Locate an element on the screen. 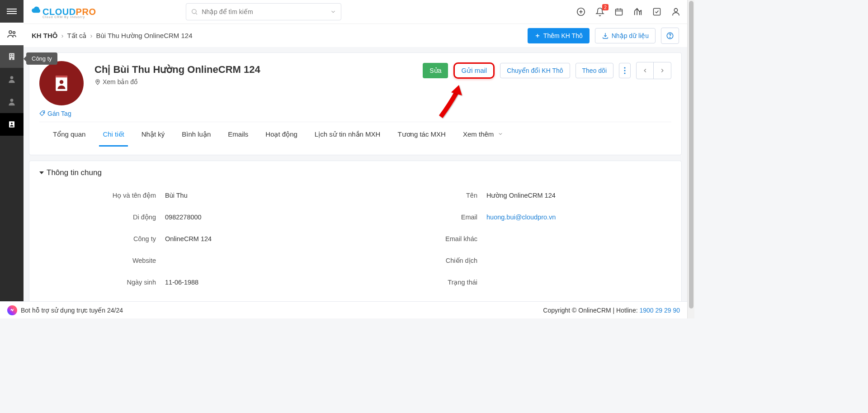  tab-overview: Tổng quan is located at coordinates (69, 134).